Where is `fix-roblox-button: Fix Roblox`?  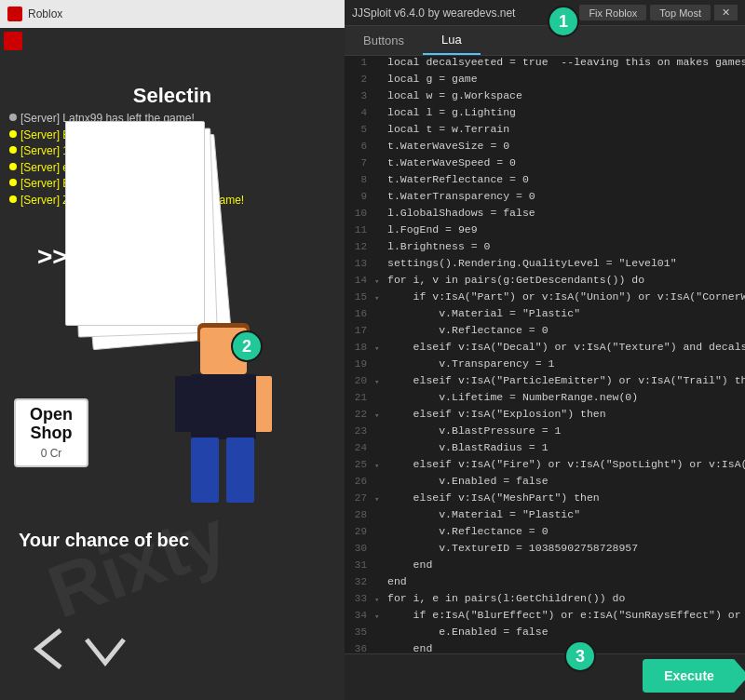
fix-roblox-button: Fix Roblox is located at coordinates (613, 13).